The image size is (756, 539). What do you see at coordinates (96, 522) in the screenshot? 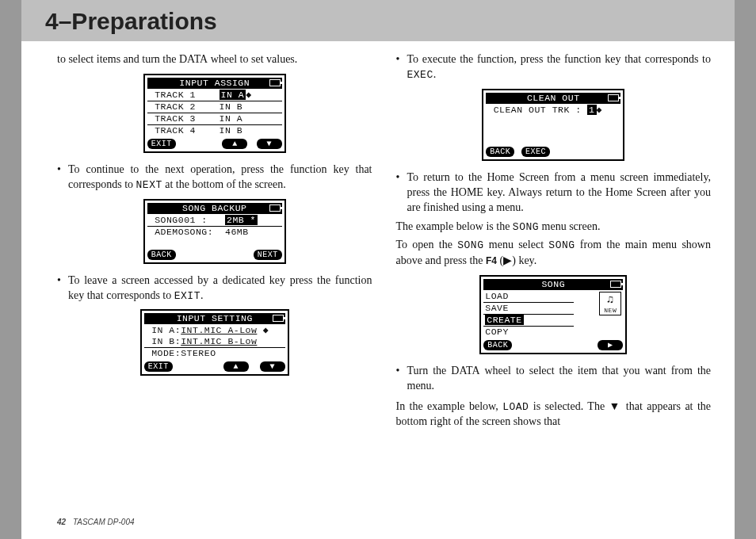
I see `page-footer: 42 TASCAM DP-004` at bounding box center [96, 522].